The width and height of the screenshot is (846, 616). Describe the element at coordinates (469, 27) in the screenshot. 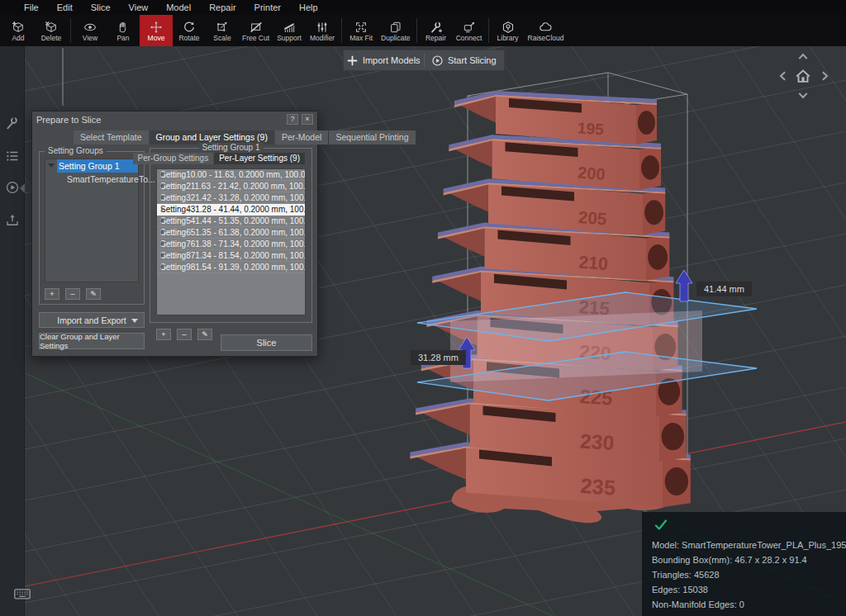

I see `connect-icon` at that location.